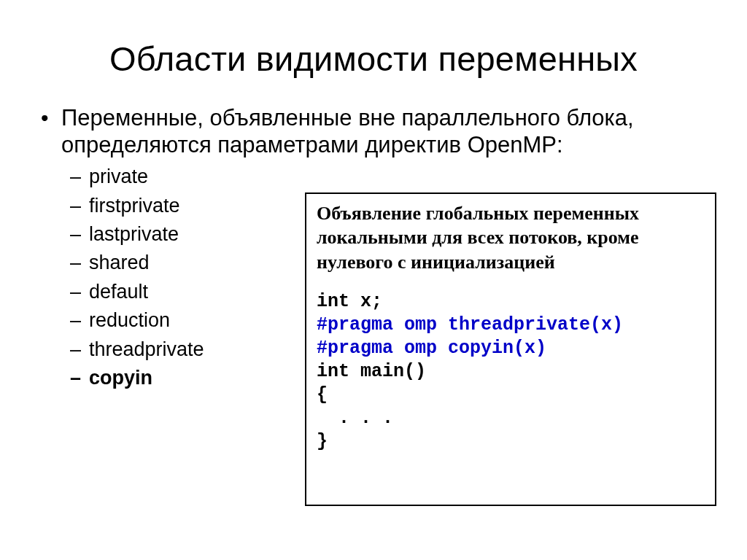  What do you see at coordinates (511, 238) in the screenshot?
I see `code-description: Объявление глобальных переменных локальн…` at bounding box center [511, 238].